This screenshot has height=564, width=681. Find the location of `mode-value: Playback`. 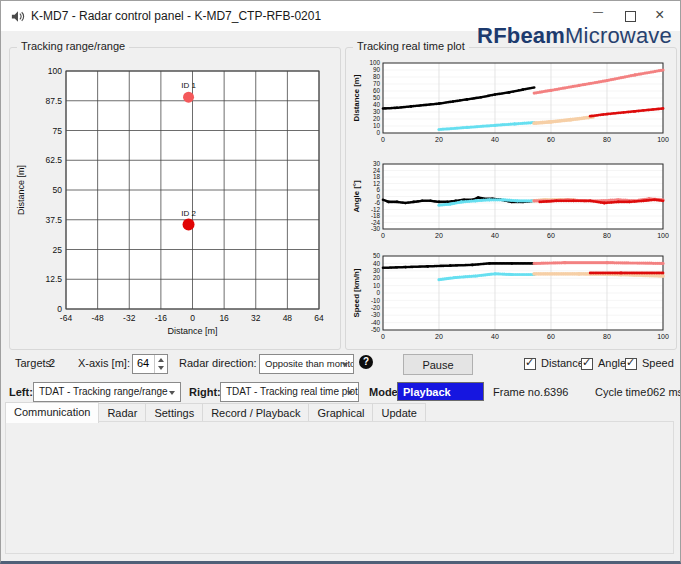

mode-value: Playback is located at coordinates (427, 392).